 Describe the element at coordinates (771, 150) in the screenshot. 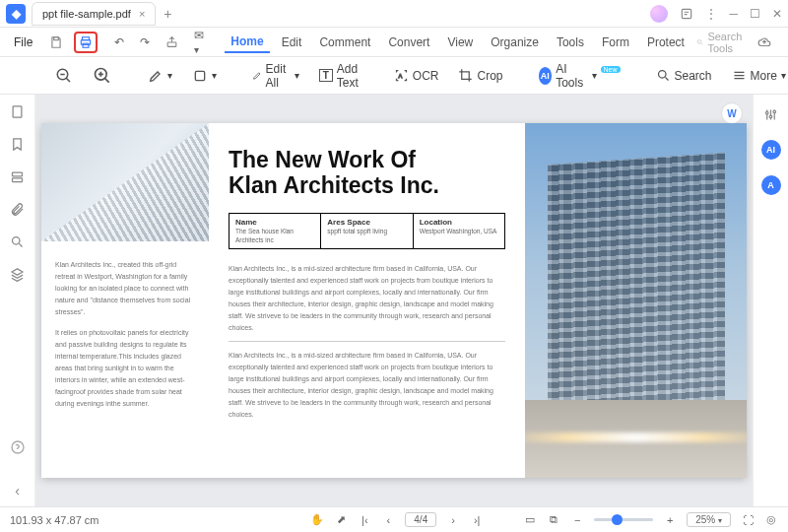

I see `ai-panel-icon: AI` at that location.